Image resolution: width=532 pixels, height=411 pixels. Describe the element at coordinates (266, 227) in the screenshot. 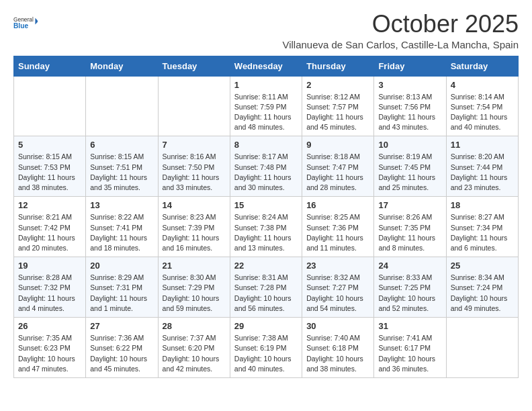

I see `week-row-3: 12Sunrise: 8:21 AM Sunset: 7:42 PM Dayli…` at that location.